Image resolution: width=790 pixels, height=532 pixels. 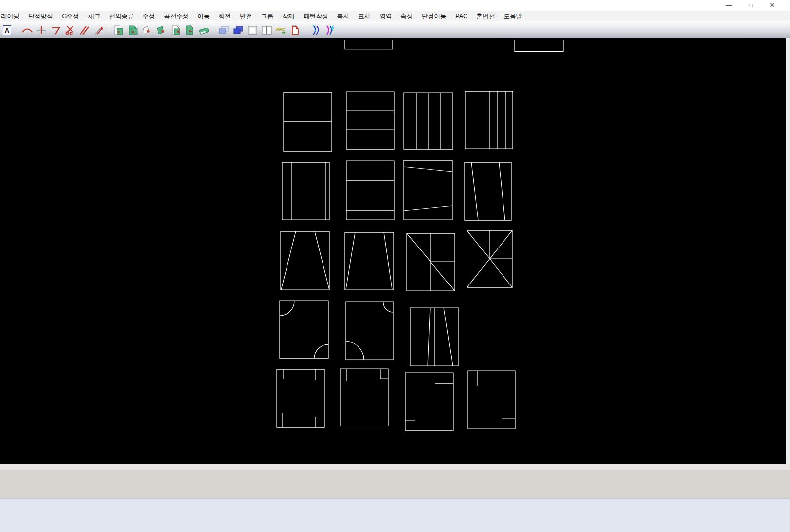 What do you see at coordinates (7, 31) in the screenshot?
I see `text-box-tool-icon: A` at bounding box center [7, 31].